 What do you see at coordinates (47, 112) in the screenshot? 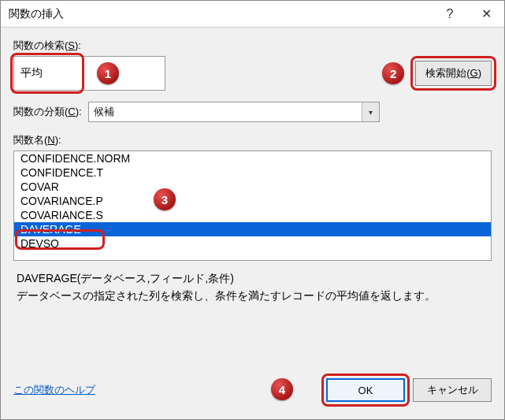
I see `category-label: 関数の分類(C):` at bounding box center [47, 112].